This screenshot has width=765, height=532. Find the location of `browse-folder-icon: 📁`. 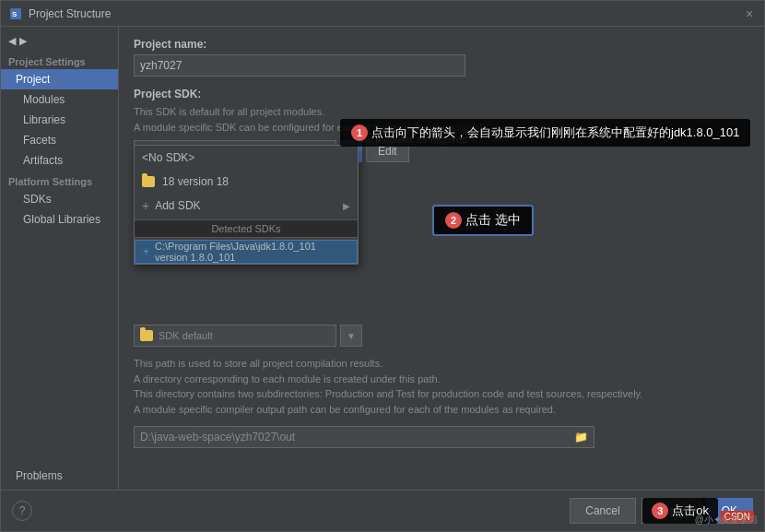

browse-folder-icon: 📁 is located at coordinates (581, 437).